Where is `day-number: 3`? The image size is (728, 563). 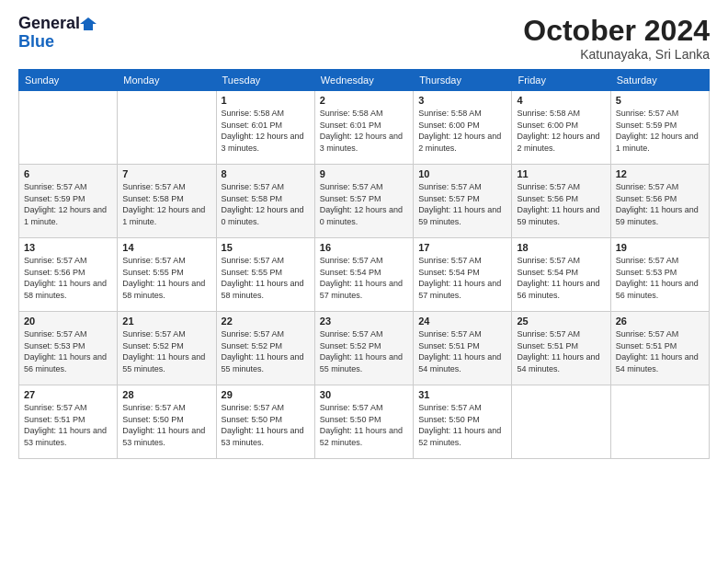
day-number: 3 is located at coordinates (462, 100).